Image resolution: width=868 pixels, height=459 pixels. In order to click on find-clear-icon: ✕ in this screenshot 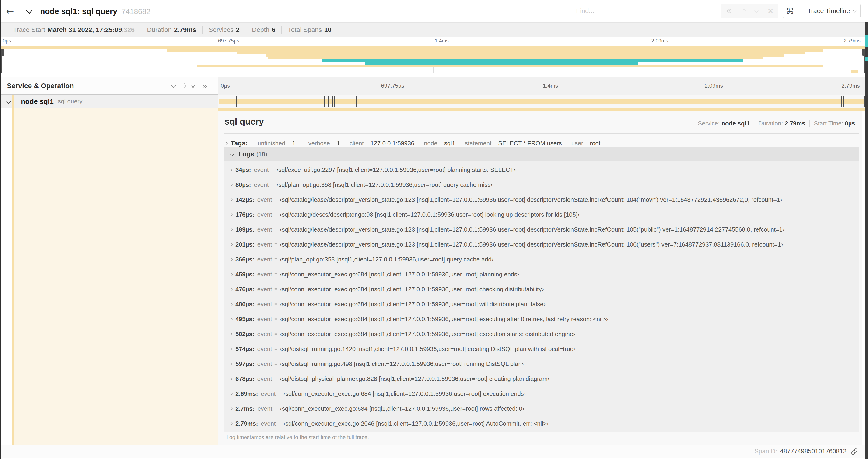, I will do `click(770, 11)`.